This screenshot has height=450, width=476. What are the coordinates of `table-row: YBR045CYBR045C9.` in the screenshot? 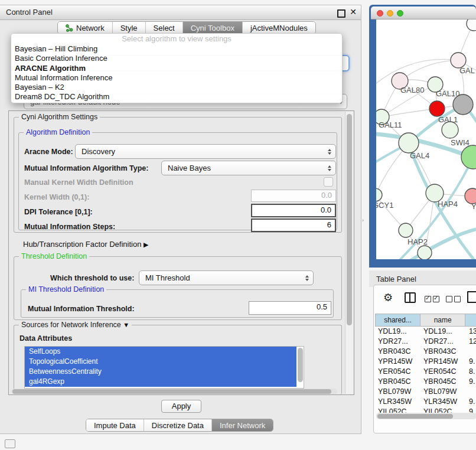 It's located at (425, 381).